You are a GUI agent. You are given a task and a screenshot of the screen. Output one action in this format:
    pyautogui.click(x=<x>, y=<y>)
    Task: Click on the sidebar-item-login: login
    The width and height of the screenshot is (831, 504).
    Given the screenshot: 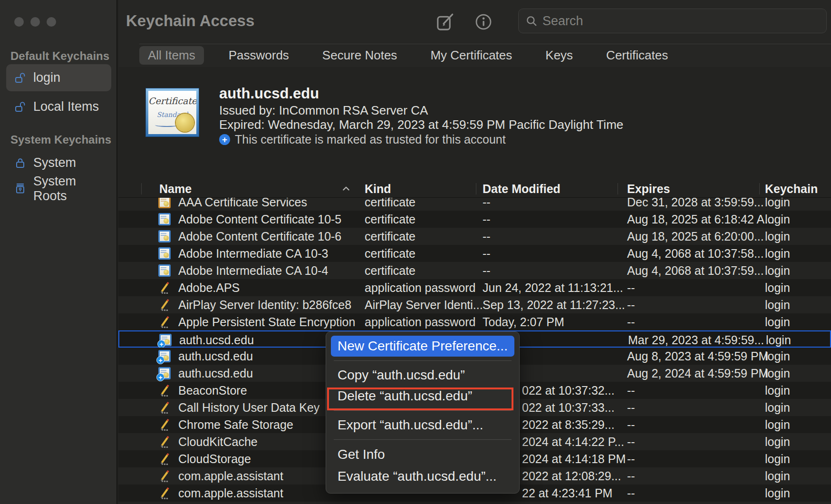 What is the action you would take?
    pyautogui.click(x=59, y=78)
    